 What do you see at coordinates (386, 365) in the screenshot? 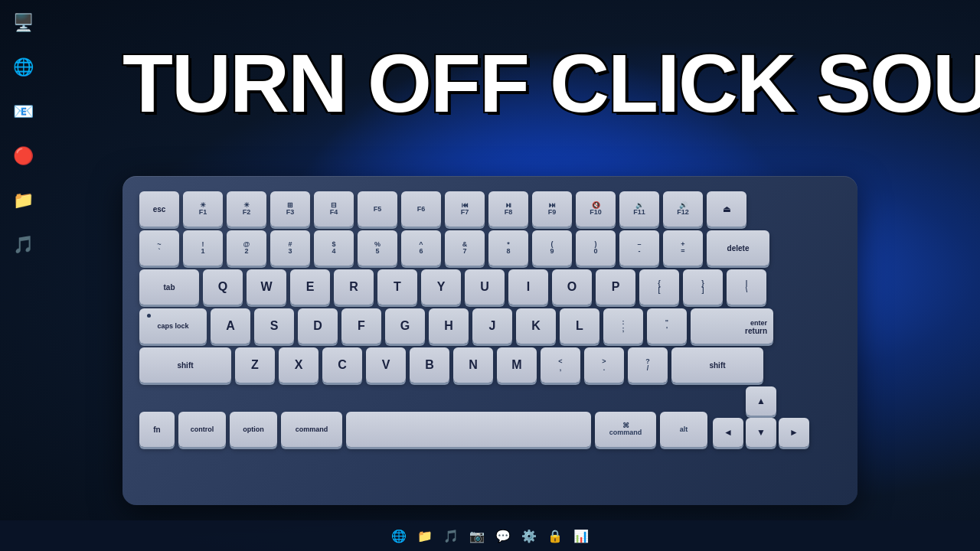
I see `key-v: V` at bounding box center [386, 365].